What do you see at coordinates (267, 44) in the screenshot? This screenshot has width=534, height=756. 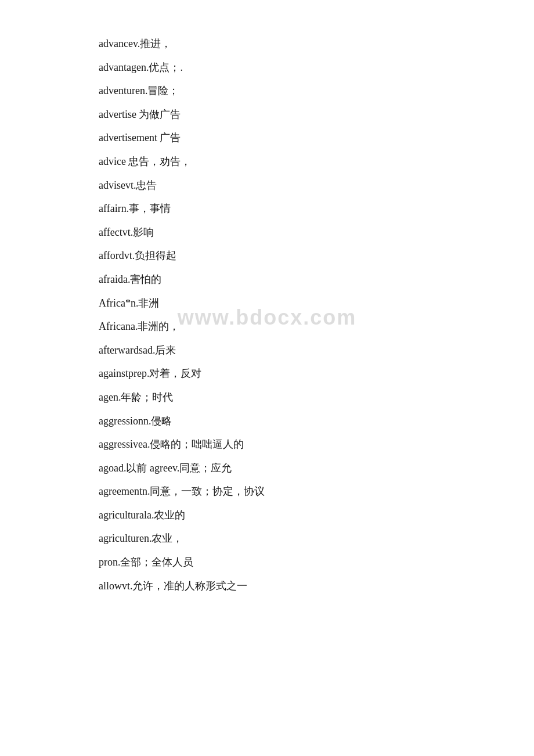 I see `list-item: advancev.推进，` at bounding box center [267, 44].